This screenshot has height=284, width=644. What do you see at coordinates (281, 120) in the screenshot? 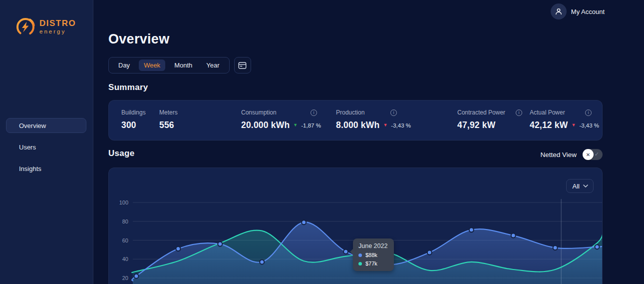
I see `stat-consumption: Consumptioni 20.000 kWh▼-1,87 %` at bounding box center [281, 120].